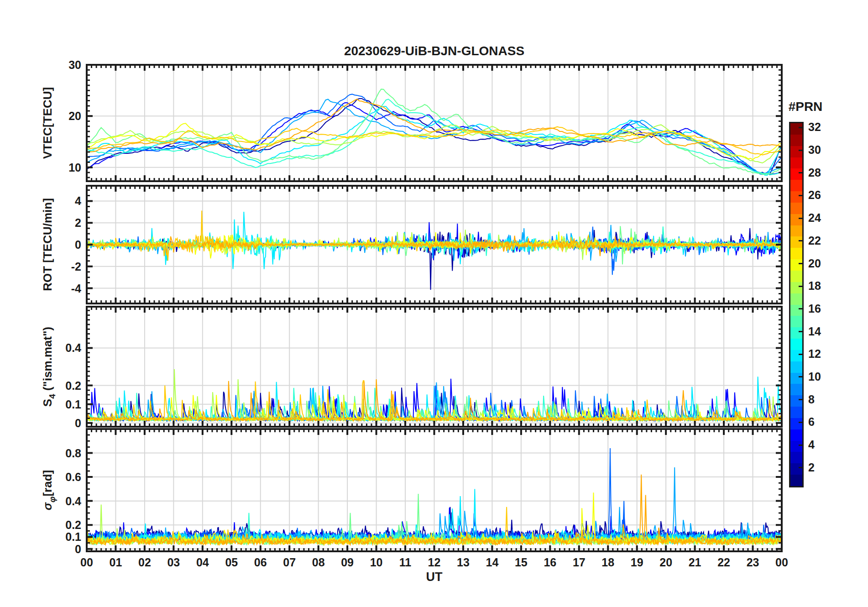  What do you see at coordinates (405, 562) in the screenshot?
I see `xtick-label: 11` at bounding box center [405, 562].